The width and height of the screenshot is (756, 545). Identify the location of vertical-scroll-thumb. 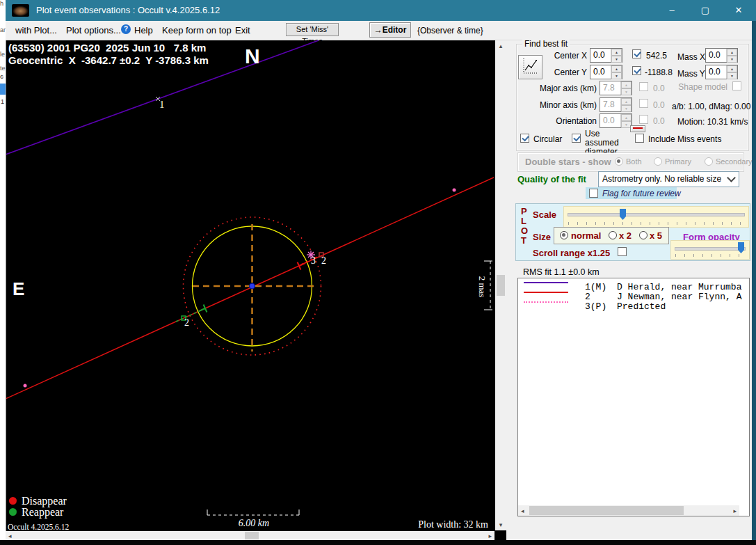
(501, 285).